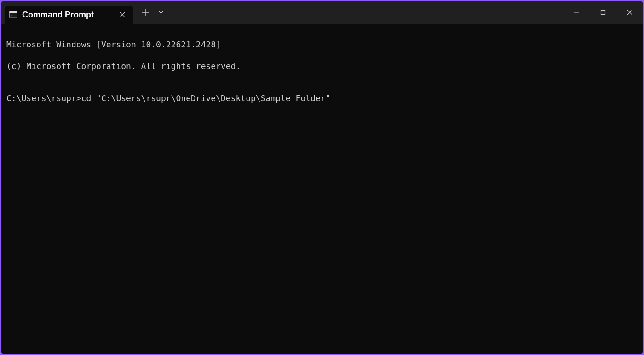 The height and width of the screenshot is (355, 644). What do you see at coordinates (322, 12) in the screenshot?
I see `titlebar: >_ Command Prompt` at bounding box center [322, 12].